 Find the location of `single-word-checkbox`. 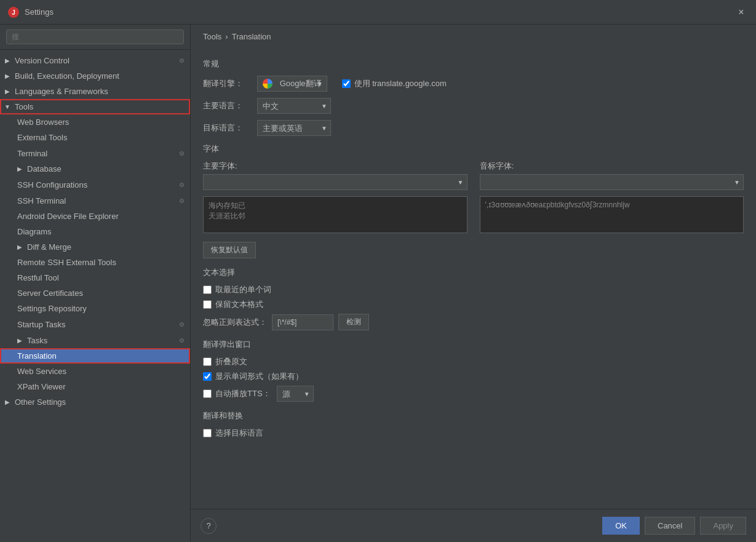

single-word-checkbox is located at coordinates (207, 290).